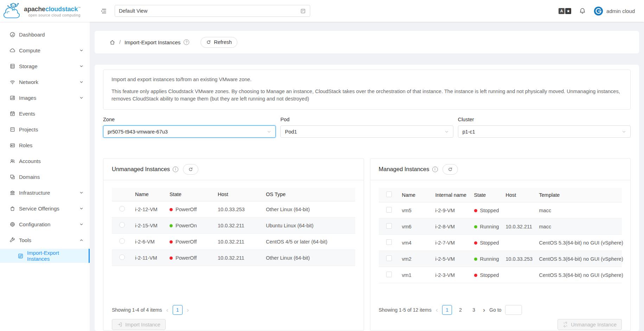  Describe the element at coordinates (416, 227) in the screenshot. I see `name-cell: vm6` at that location.